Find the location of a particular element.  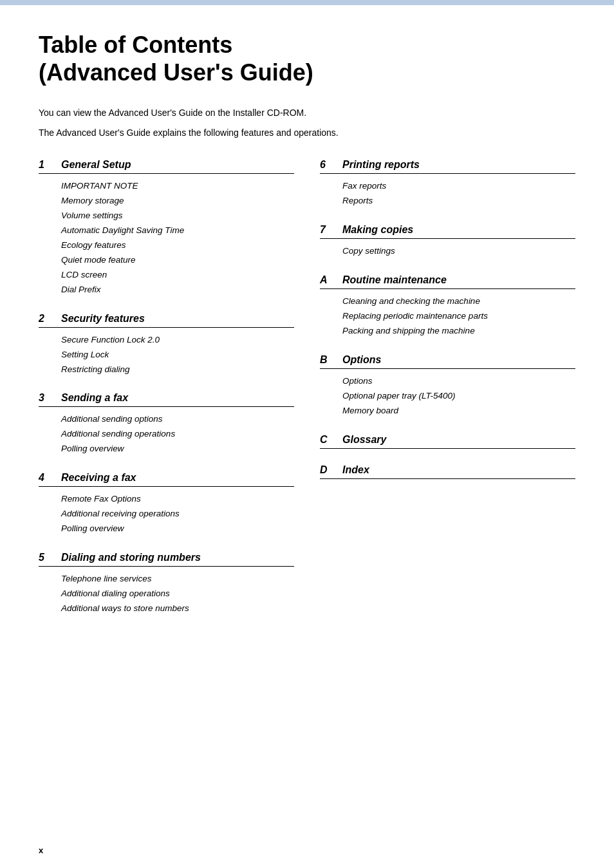

section-title-right-4: Glossary is located at coordinates (364, 440).